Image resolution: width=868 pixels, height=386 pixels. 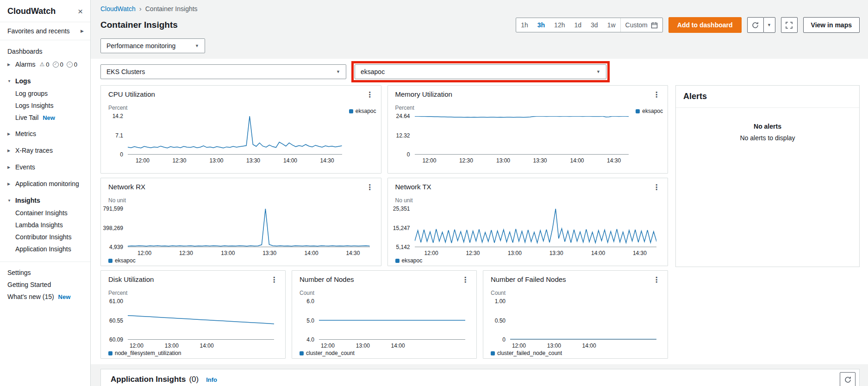 I want to click on alarm-warning-count: 0, so click(x=47, y=65).